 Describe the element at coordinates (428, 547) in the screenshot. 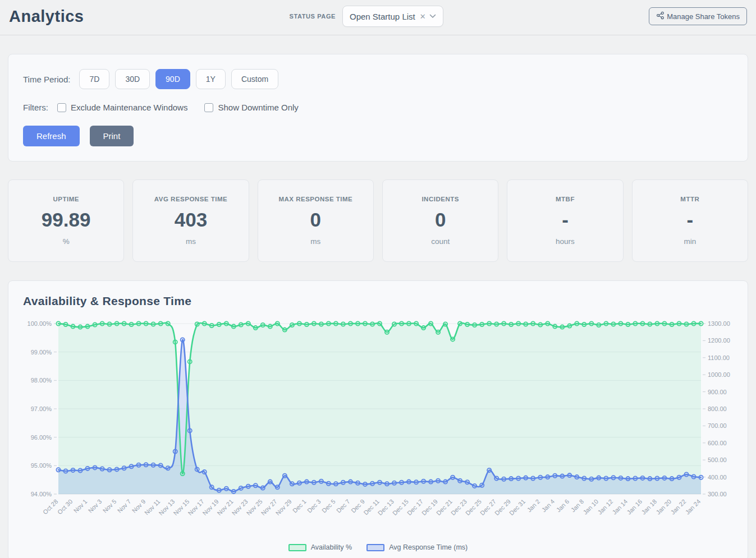

I see `legend-label: Avg Response Time (ms)` at that location.